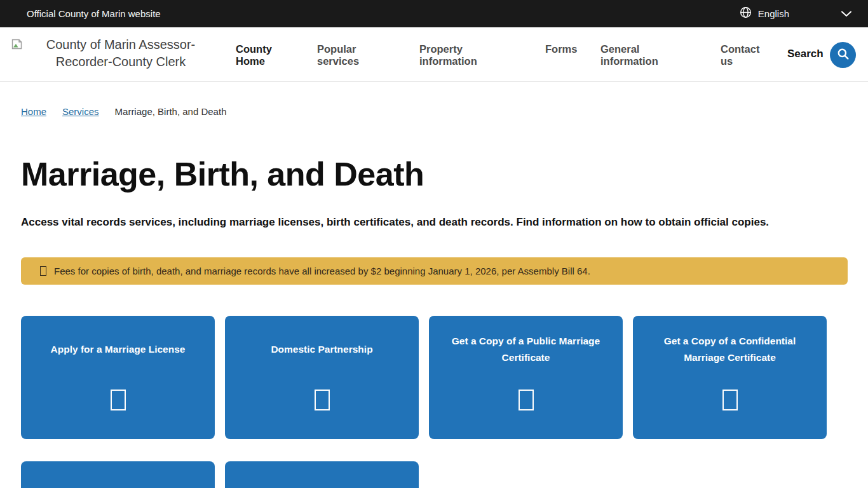  Describe the element at coordinates (634, 55) in the screenshot. I see `nav-general-information: General information` at that location.